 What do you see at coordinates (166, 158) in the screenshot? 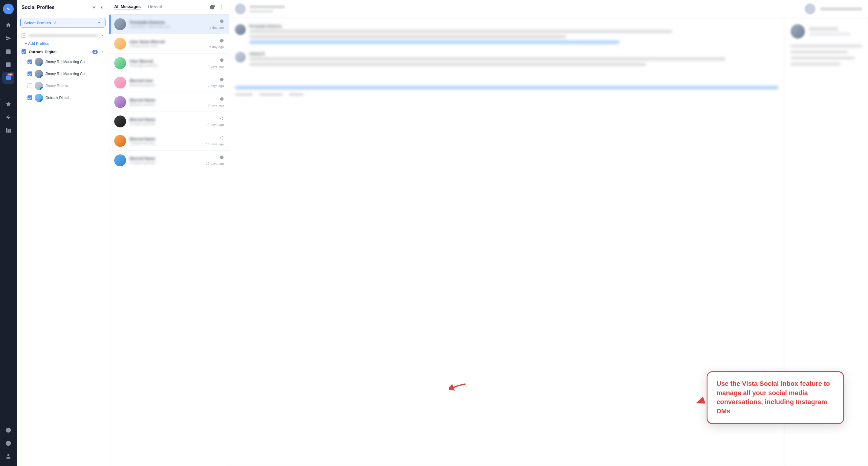
I see `message-name-8: Blurred Name` at bounding box center [166, 158].